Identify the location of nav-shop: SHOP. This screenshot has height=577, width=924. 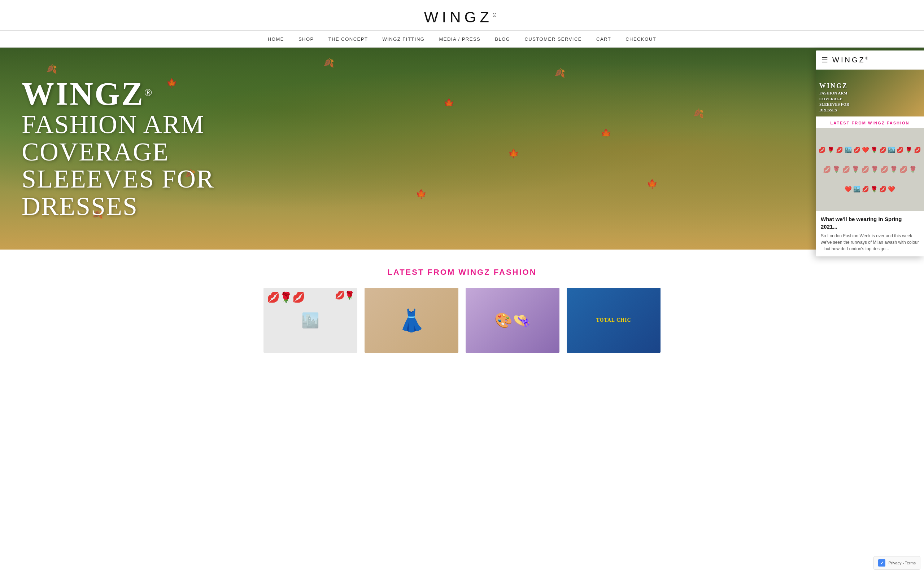
(306, 39).